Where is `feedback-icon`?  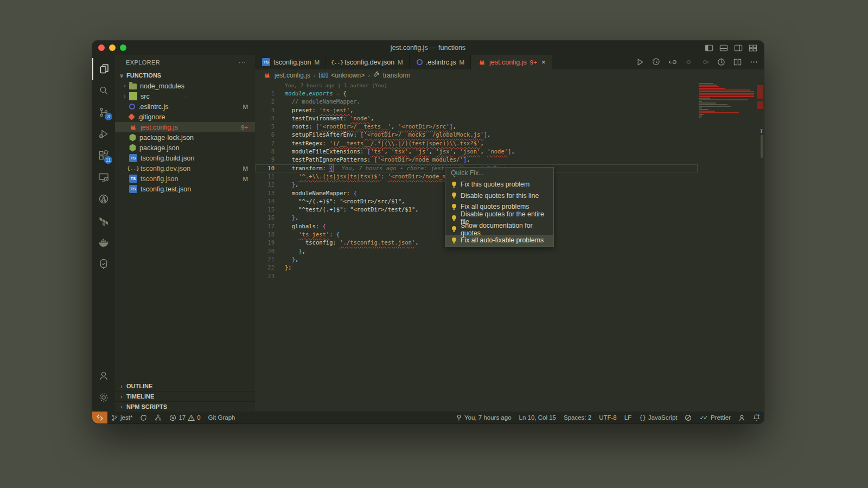
feedback-icon is located at coordinates (742, 418).